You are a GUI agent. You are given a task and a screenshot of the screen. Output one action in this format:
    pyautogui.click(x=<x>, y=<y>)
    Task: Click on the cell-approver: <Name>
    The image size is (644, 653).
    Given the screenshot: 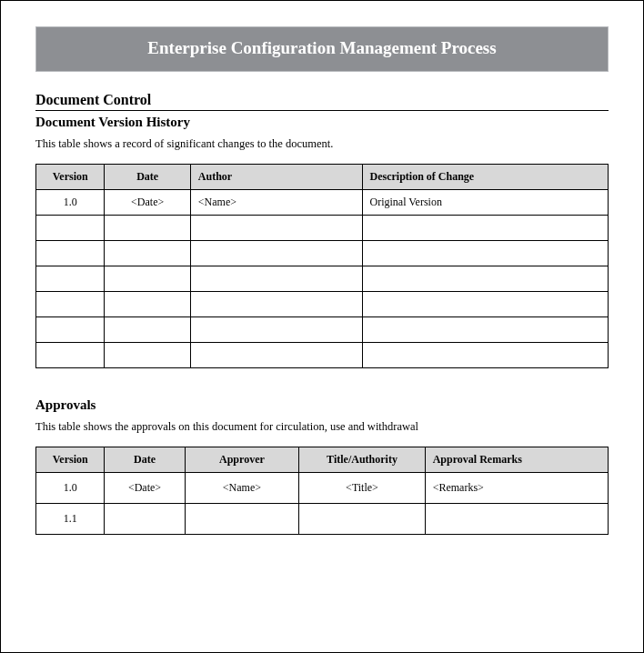 What is the action you would take?
    pyautogui.click(x=242, y=488)
    